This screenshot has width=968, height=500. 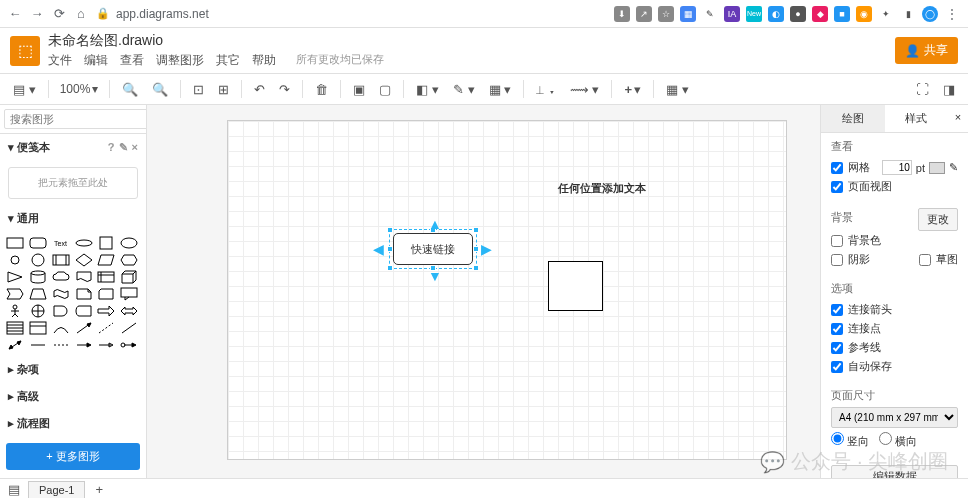 What do you see at coordinates (61, 311) in the screenshot?
I see `shape-and` at bounding box center [61, 311].